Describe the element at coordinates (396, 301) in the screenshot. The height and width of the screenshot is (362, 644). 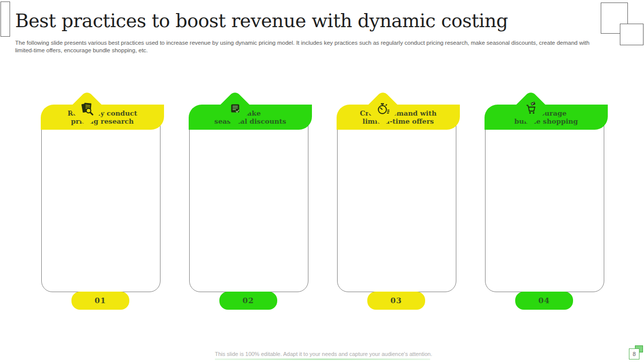
I see `card-number-badge: 03` at that location.